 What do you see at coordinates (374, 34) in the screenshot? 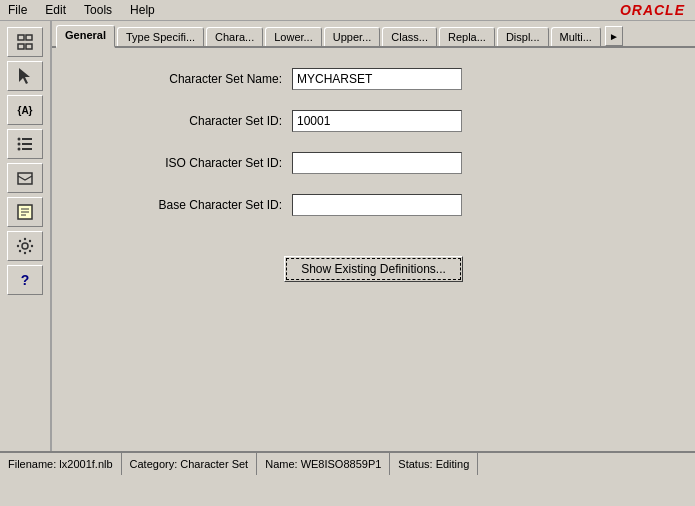
I see `tab-bar: General Type Specifi... Chara... Lower..…` at bounding box center [374, 34].